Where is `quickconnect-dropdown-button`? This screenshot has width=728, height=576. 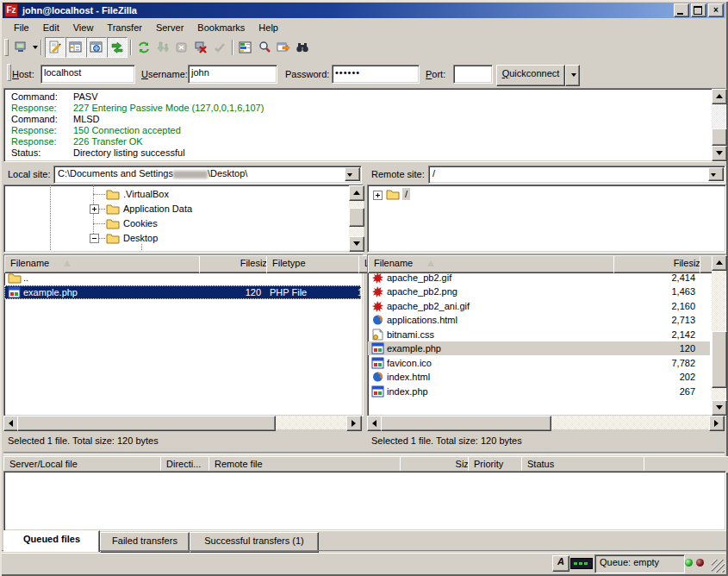
quickconnect-dropdown-button is located at coordinates (572, 76).